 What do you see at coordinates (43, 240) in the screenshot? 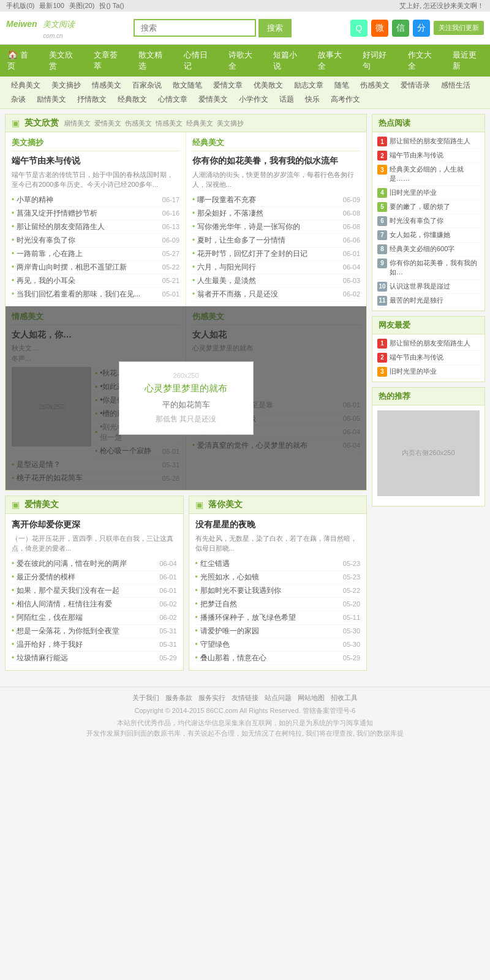
I see `article-link: 时光没有辜负了你` at bounding box center [43, 240].